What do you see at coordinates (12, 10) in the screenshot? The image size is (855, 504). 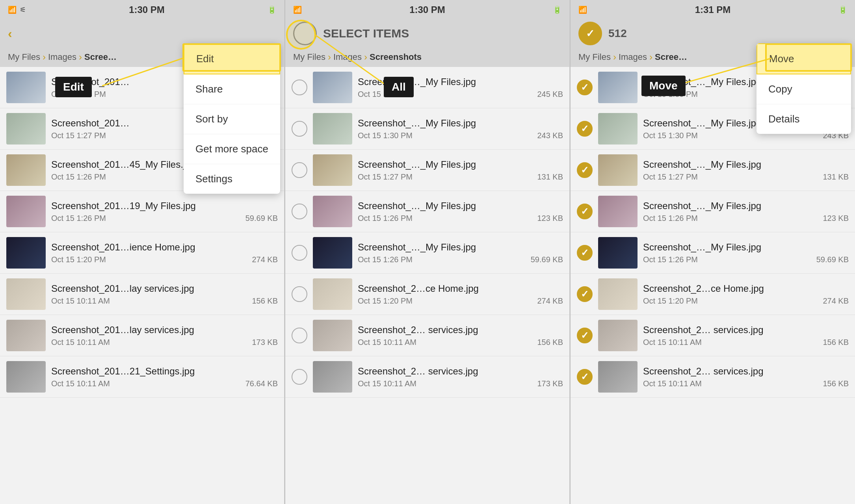 I see `signal-icon: 📶` at bounding box center [12, 10].